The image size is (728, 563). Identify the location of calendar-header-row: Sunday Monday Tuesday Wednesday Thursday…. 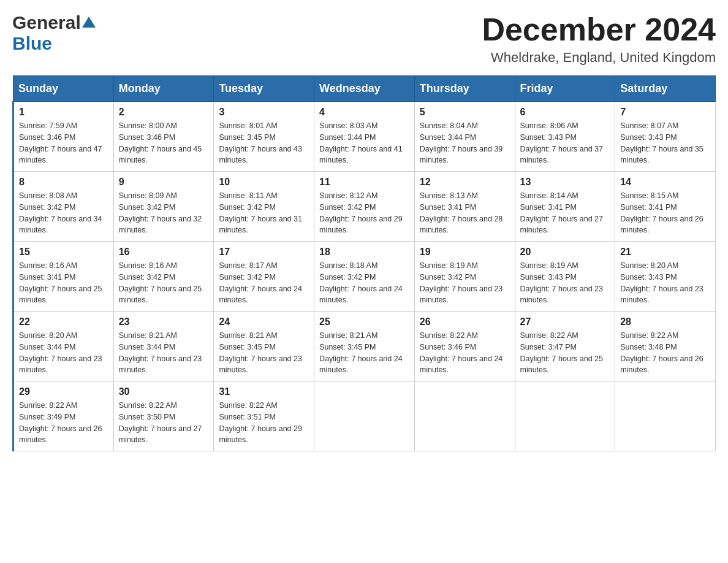
(365, 89).